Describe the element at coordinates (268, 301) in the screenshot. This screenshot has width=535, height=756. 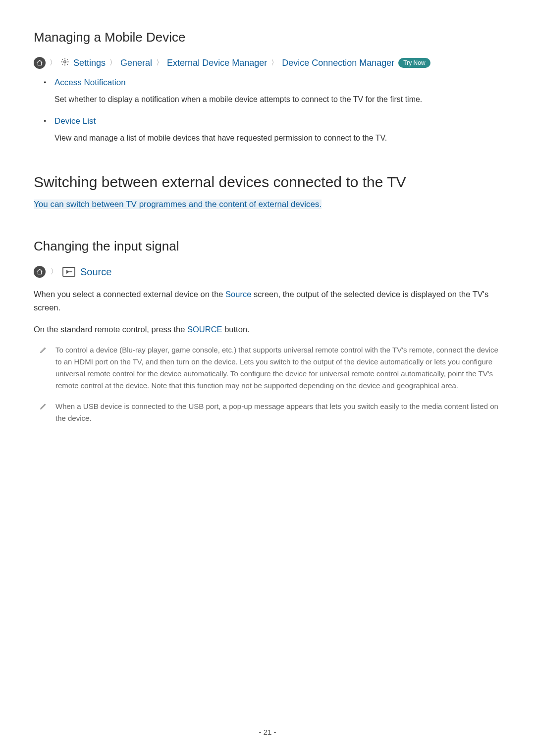
I see `para-source-screen: When you select a connected external dev…` at that location.